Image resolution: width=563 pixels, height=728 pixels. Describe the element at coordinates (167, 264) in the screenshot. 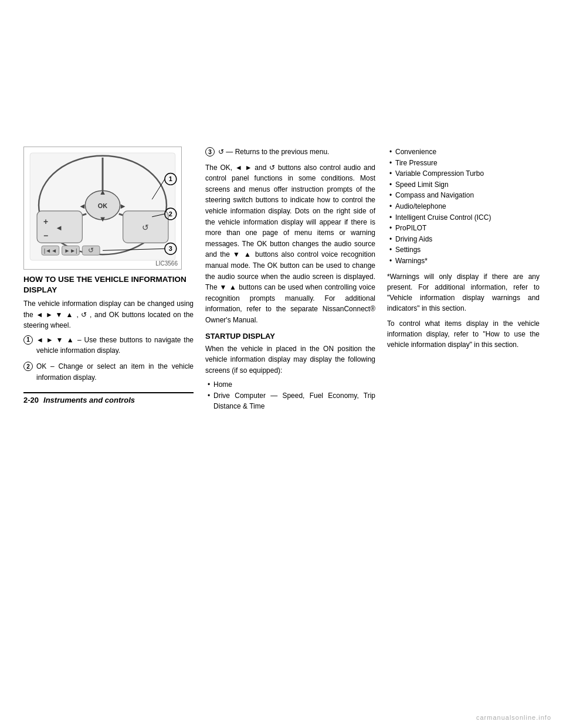

I see `diagram-label: LIC3566` at that location.